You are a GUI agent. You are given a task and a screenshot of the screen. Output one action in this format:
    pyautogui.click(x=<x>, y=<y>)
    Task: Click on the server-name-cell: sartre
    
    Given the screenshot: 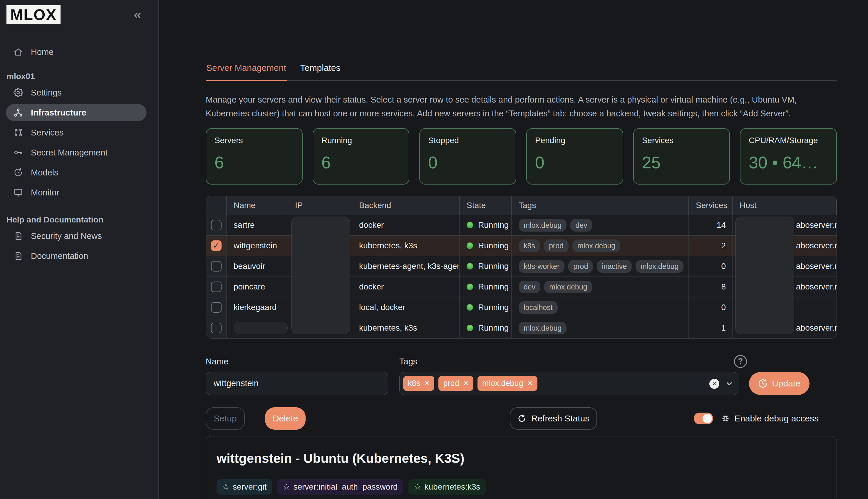 What is the action you would take?
    pyautogui.click(x=257, y=225)
    